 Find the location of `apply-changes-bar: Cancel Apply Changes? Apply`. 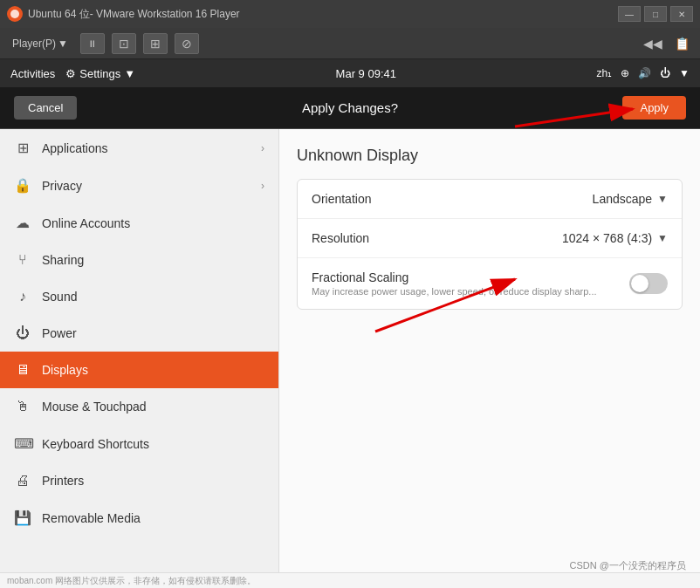

apply-changes-bar: Cancel Apply Changes? Apply is located at coordinates (350, 108).